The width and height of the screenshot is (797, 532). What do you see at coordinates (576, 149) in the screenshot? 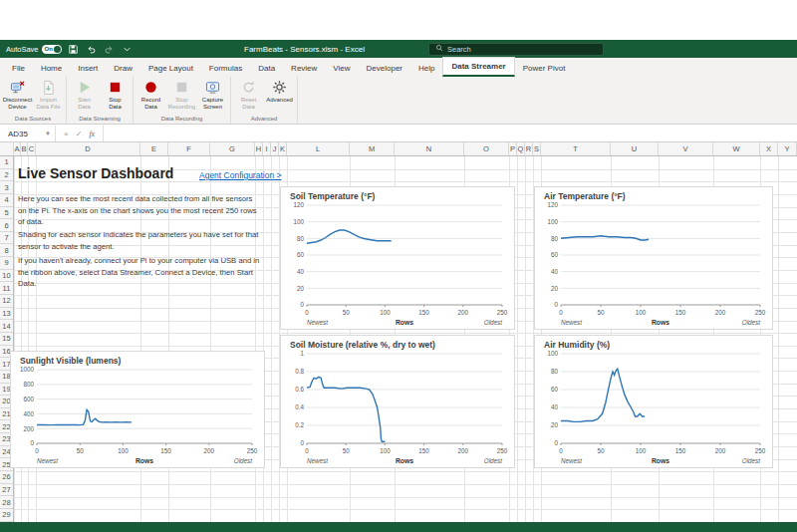
I see `column-header-T: T` at bounding box center [576, 149].